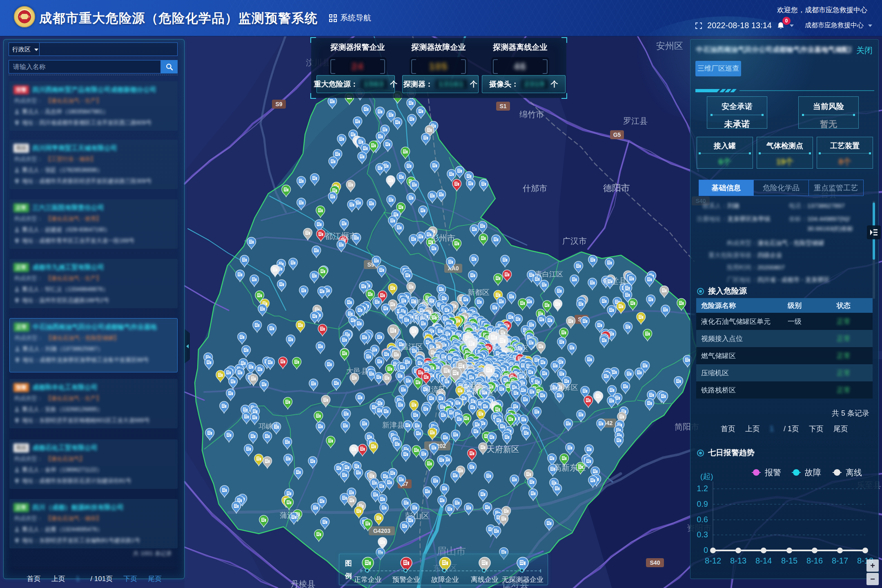  What do you see at coordinates (702, 488) in the screenshot?
I see `svg-text: 1.2` at bounding box center [702, 488].